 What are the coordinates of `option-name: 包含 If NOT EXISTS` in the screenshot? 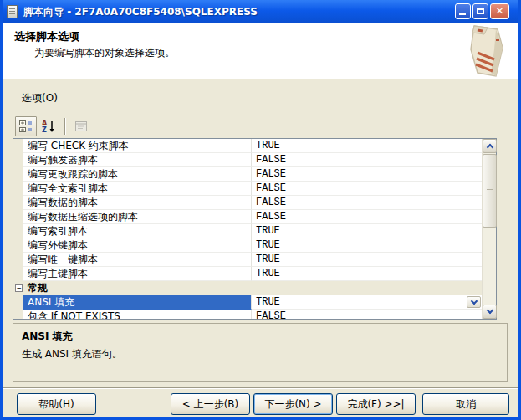 It's located at (137, 315).